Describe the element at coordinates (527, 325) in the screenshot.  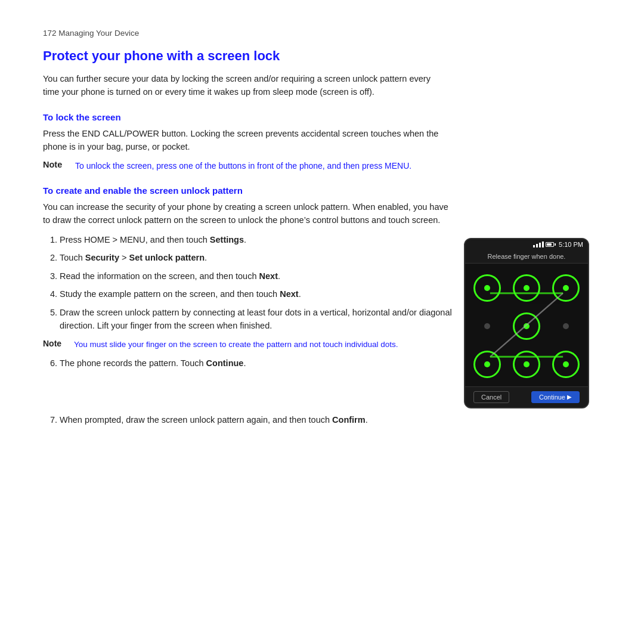
I see `phone-grid` at that location.